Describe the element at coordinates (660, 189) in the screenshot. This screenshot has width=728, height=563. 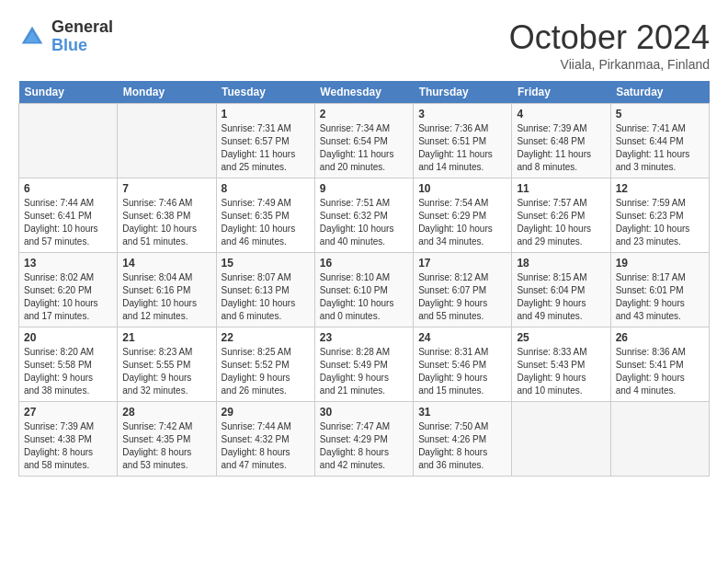
I see `day-number: 12` at that location.